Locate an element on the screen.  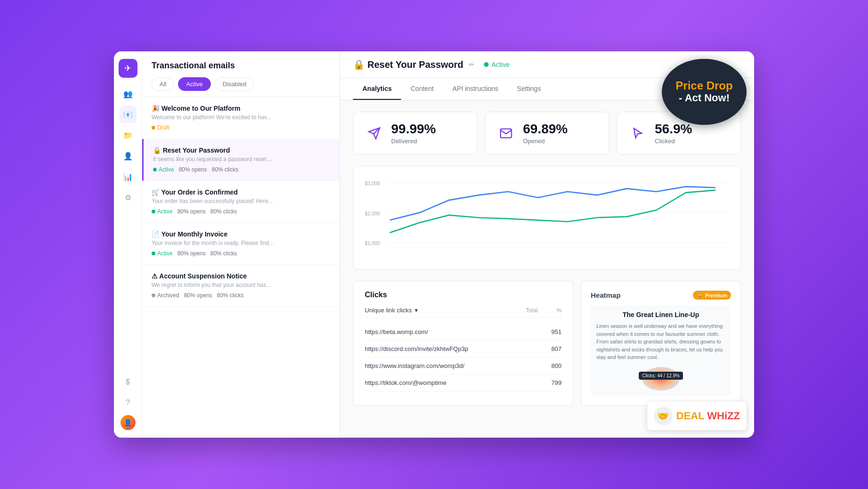
link-url: https://www.instagram.com/womp3d/ is located at coordinates (415, 366).